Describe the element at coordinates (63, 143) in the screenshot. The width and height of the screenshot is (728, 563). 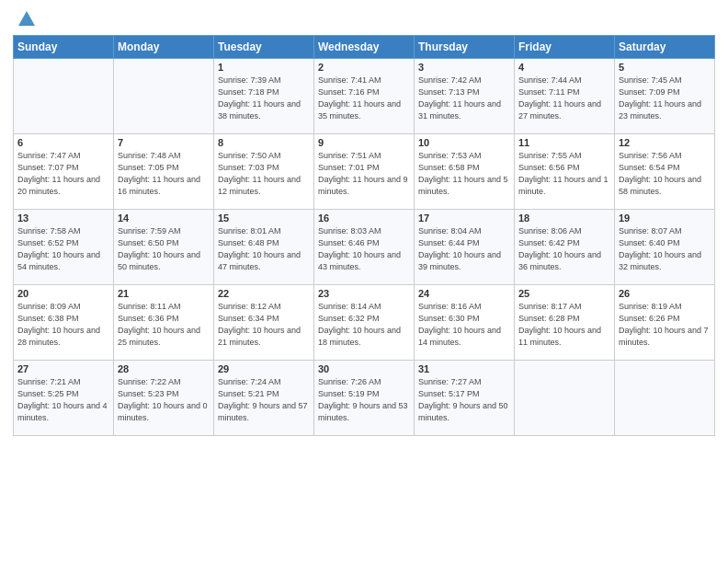
I see `day-number: 6` at that location.